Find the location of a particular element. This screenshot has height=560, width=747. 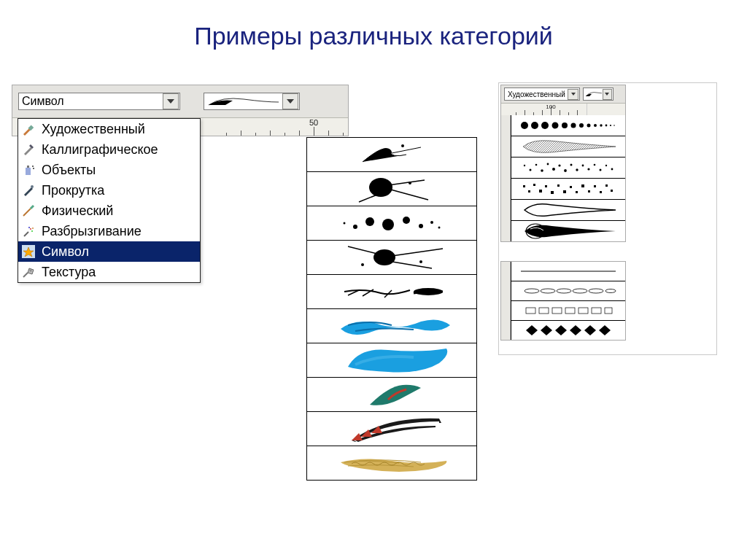

dropdown-item-label: Текстура is located at coordinates (69, 273).